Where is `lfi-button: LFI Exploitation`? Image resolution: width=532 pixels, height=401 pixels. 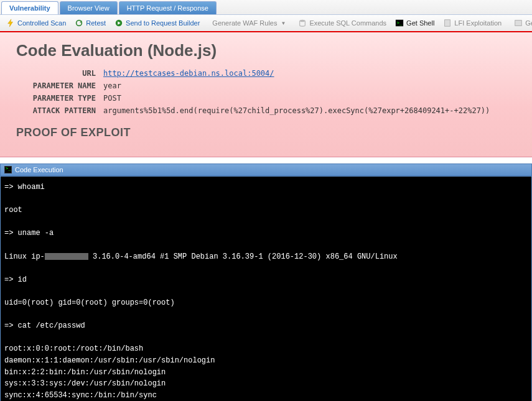
lfi-button: LFI Exploitation is located at coordinates (472, 23).